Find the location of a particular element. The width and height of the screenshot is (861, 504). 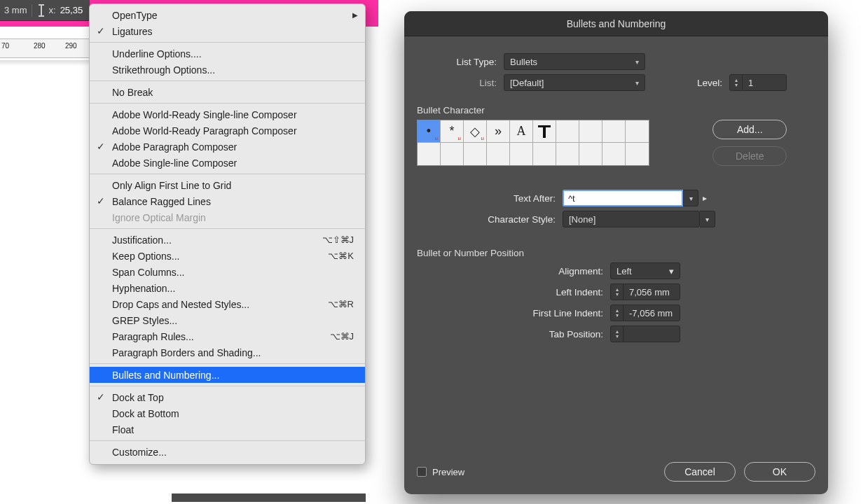

menu-item: ✓Dock at Top is located at coordinates (227, 398).